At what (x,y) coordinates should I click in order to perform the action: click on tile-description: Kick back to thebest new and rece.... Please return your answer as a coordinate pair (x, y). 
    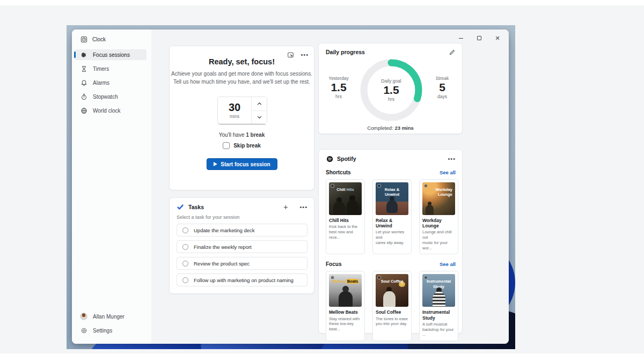
    Looking at the image, I should click on (346, 232).